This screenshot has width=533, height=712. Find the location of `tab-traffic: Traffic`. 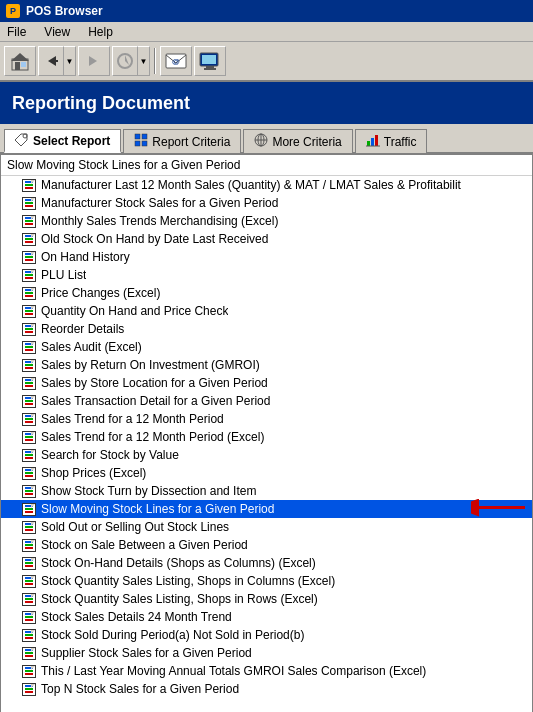

tab-traffic: Traffic is located at coordinates (392, 141).